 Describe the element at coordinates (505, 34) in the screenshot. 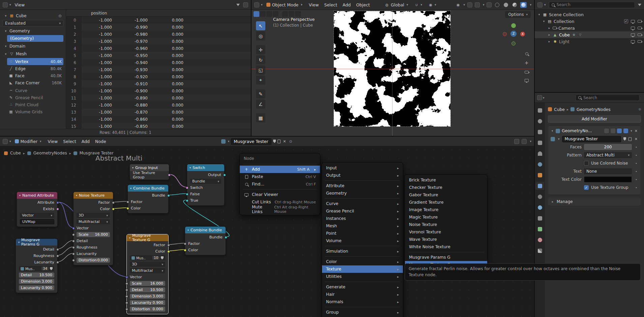

I see `axis-x-negative` at that location.